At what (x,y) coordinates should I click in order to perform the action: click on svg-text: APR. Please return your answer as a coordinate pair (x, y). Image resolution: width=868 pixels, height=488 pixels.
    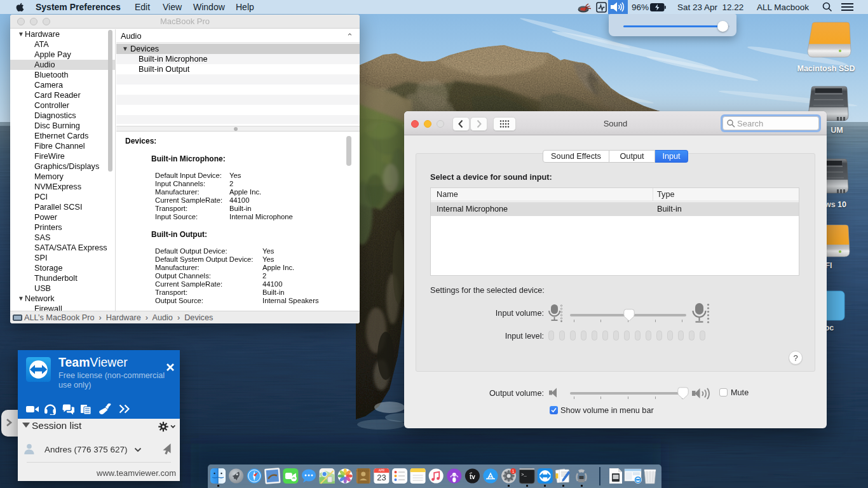
    Looking at the image, I should click on (382, 470).